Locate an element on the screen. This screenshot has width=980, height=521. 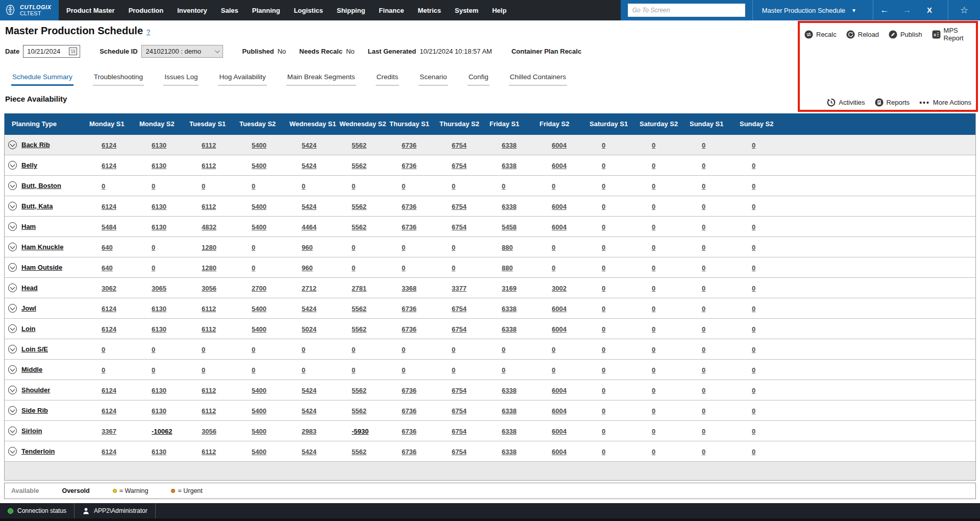
activities-button: Activities is located at coordinates (846, 102).